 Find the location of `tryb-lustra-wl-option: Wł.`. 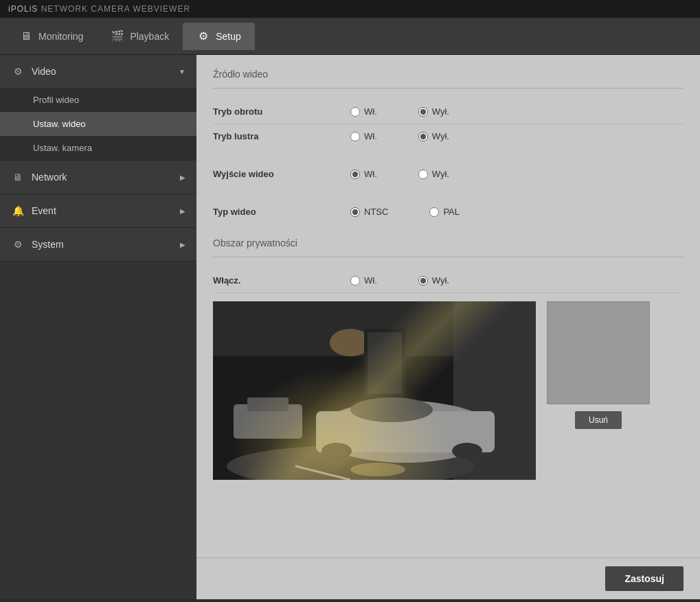

tryb-lustra-wl-option: Wł. is located at coordinates (364, 136).